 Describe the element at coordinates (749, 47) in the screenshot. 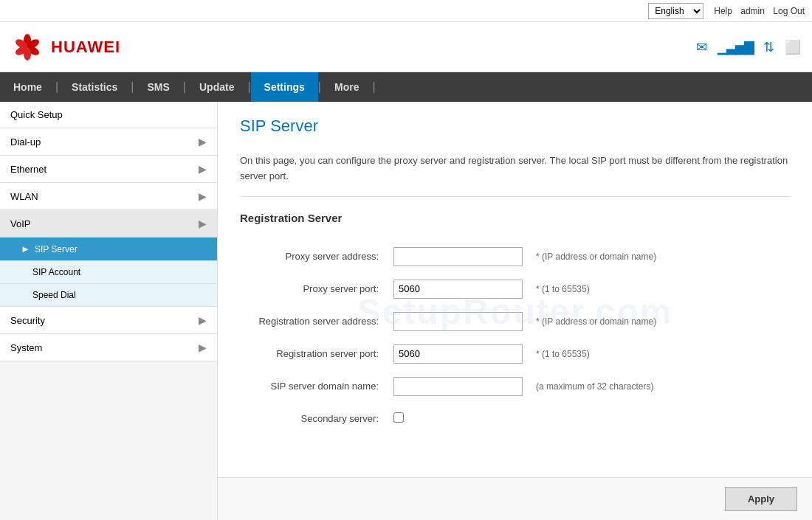

I see `header-icons: ✉ ▁▃▅▇ ⇅ ⬜` at that location.